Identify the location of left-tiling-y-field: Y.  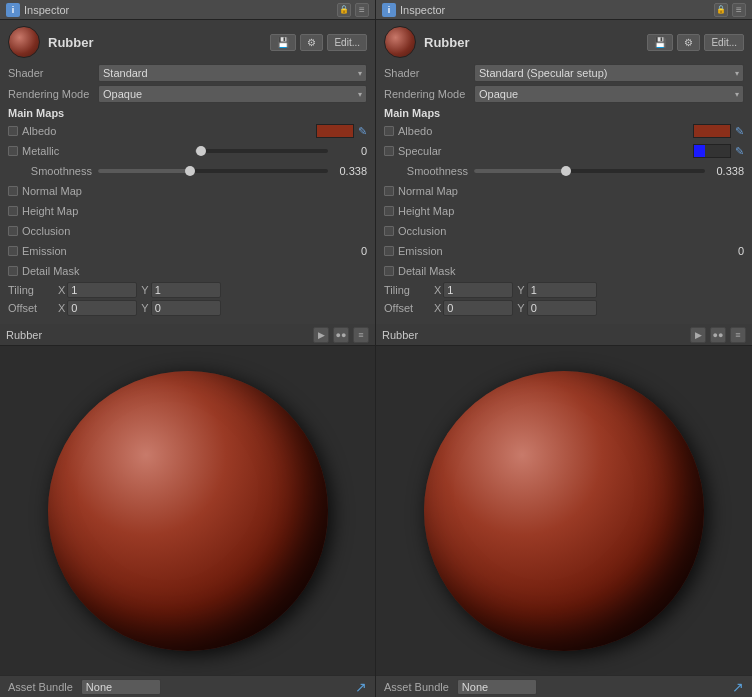
(180, 290).